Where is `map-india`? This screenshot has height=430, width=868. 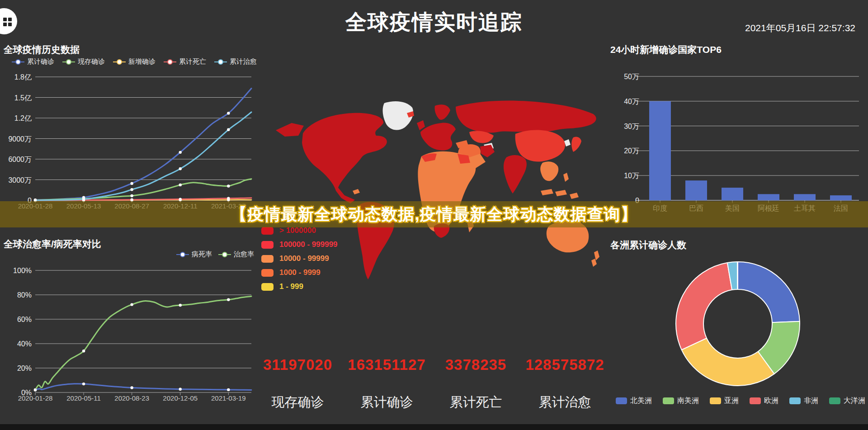
map-india is located at coordinates (515, 175).